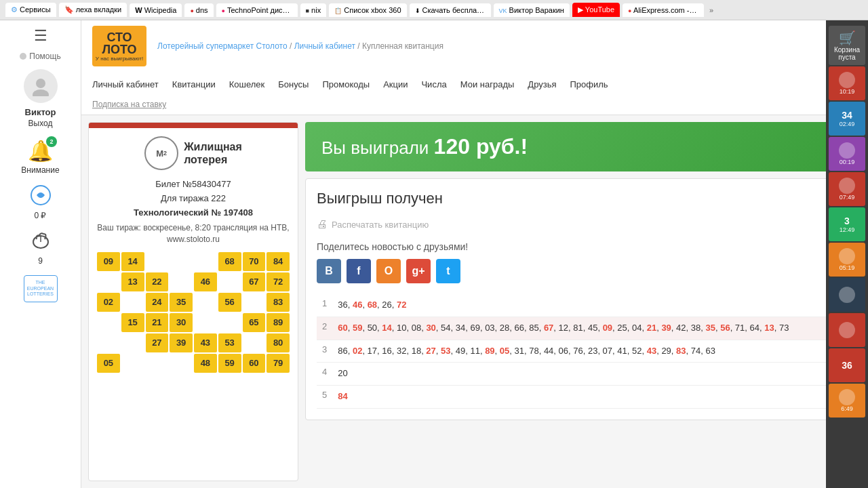 This screenshot has height=488, width=868. I want to click on sidebar-game-number: 36, so click(847, 365).